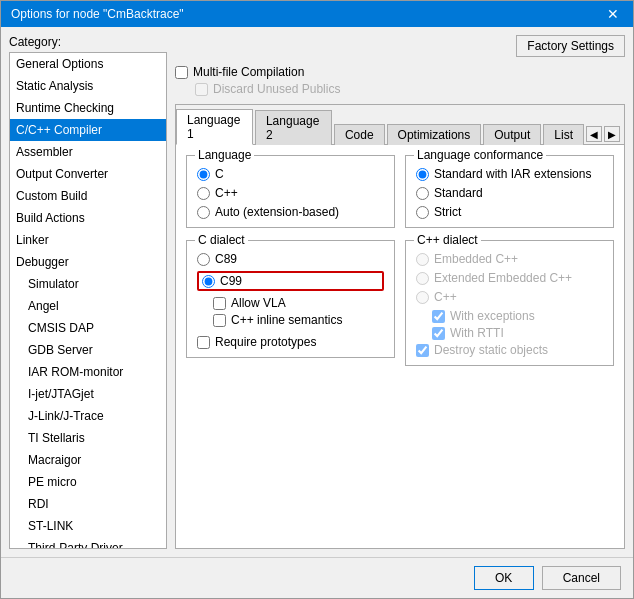 This screenshot has width=634, height=599. What do you see at coordinates (204, 342) in the screenshot?
I see `require-prototypes-checkbox` at bounding box center [204, 342].